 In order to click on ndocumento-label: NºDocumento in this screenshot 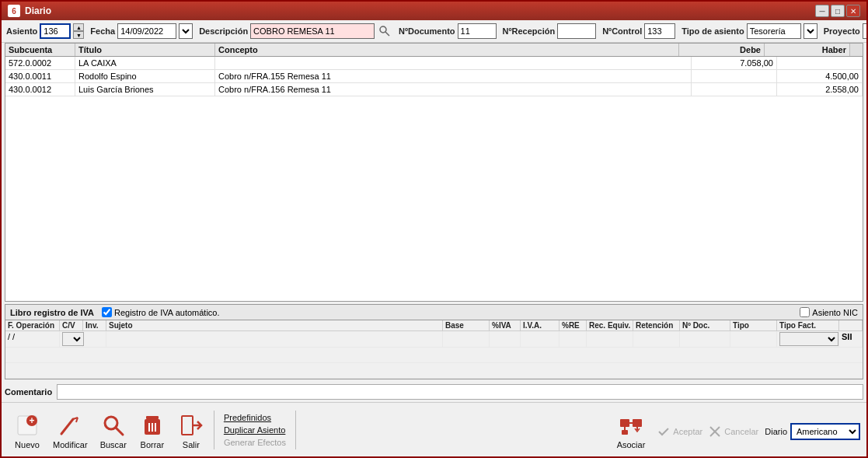, I will do `click(427, 31)`.